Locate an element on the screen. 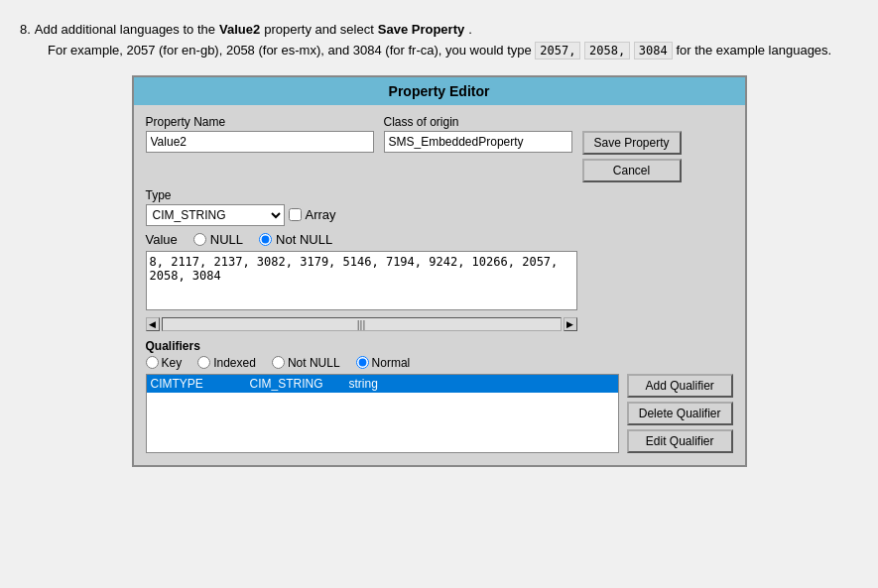 The width and height of the screenshot is (878, 588). code1: 2057, is located at coordinates (558, 51).